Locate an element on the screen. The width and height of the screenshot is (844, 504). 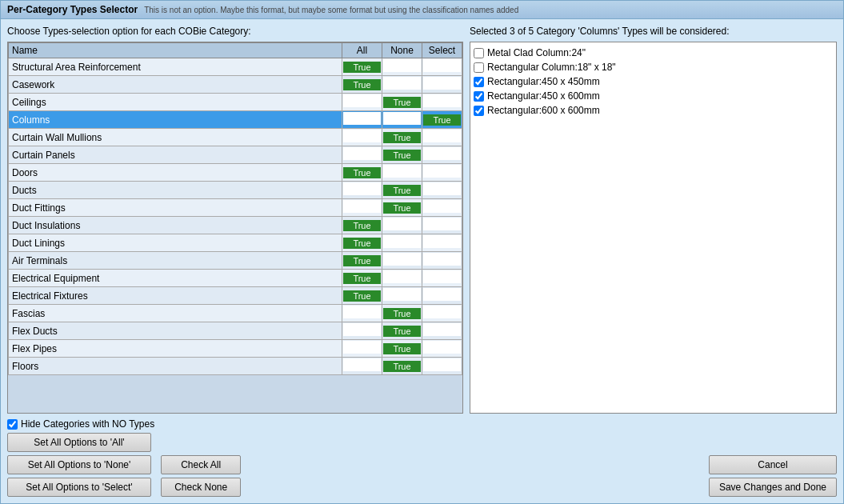
set-none-button: Set All Options to 'None' is located at coordinates (79, 465).